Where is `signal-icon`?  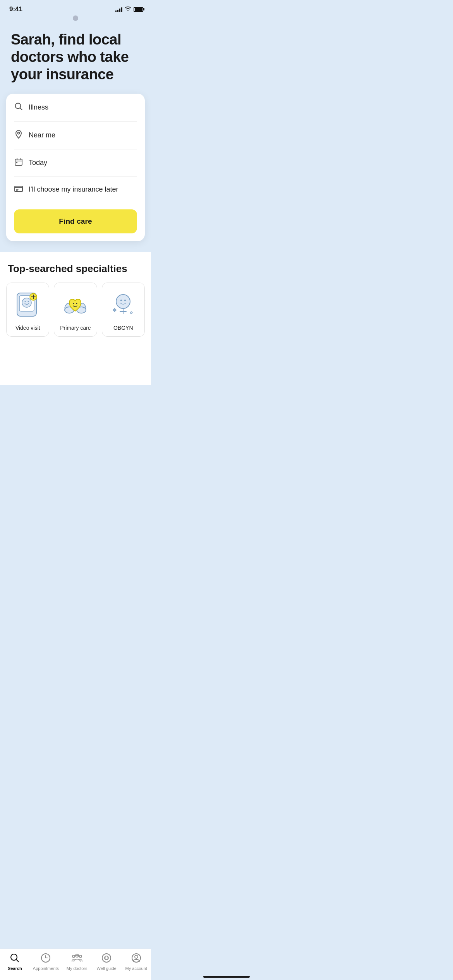 signal-icon is located at coordinates (119, 9).